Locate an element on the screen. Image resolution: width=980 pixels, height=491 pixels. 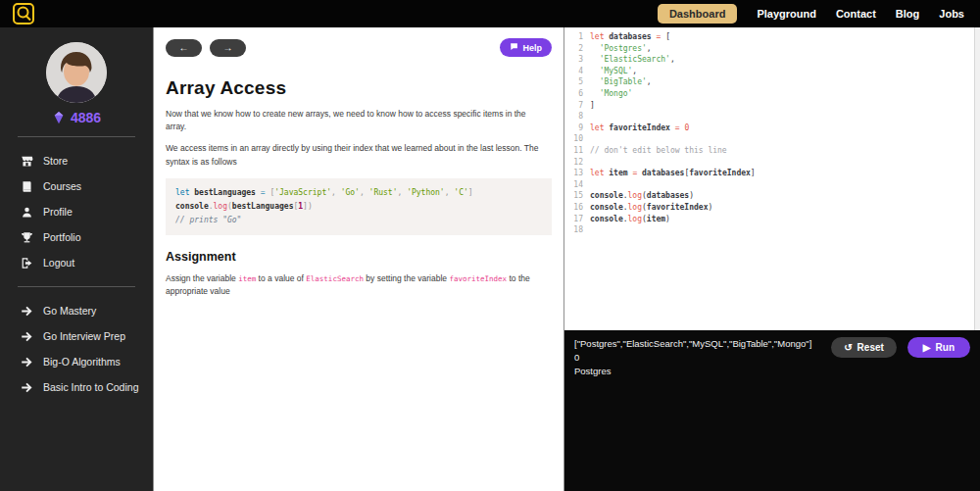
play-icon: ▶ is located at coordinates (927, 348).